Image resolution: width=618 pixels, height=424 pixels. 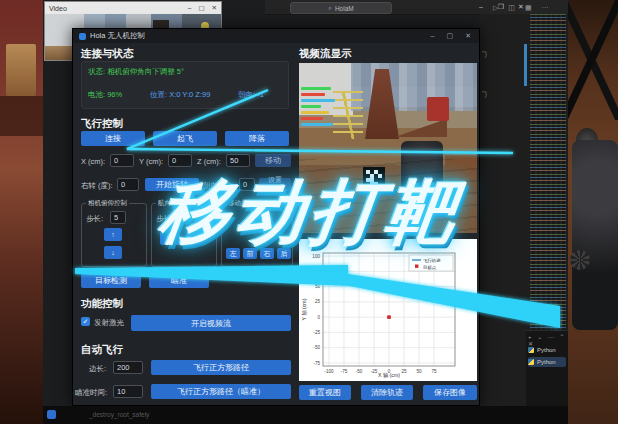 I want to click on svg-text: -75, so click(x=344, y=372).